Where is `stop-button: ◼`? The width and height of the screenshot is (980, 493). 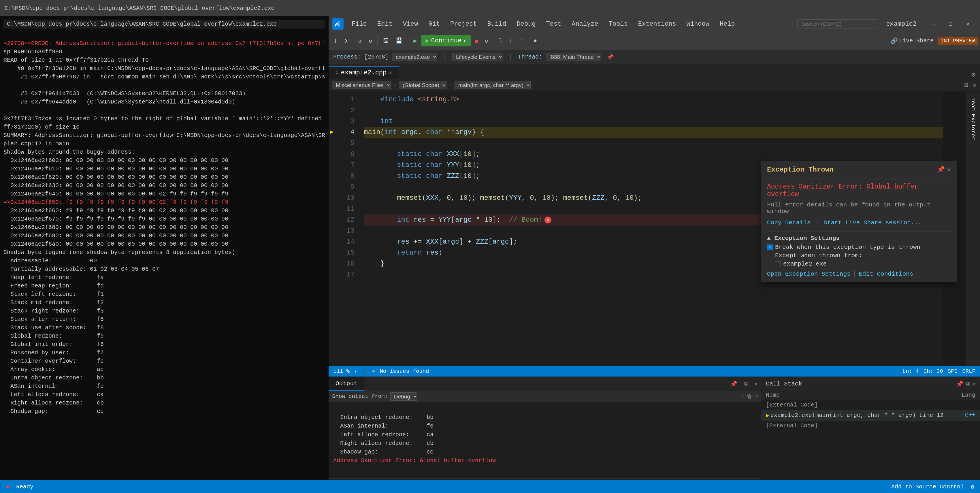
stop-button: ◼ is located at coordinates (476, 41).